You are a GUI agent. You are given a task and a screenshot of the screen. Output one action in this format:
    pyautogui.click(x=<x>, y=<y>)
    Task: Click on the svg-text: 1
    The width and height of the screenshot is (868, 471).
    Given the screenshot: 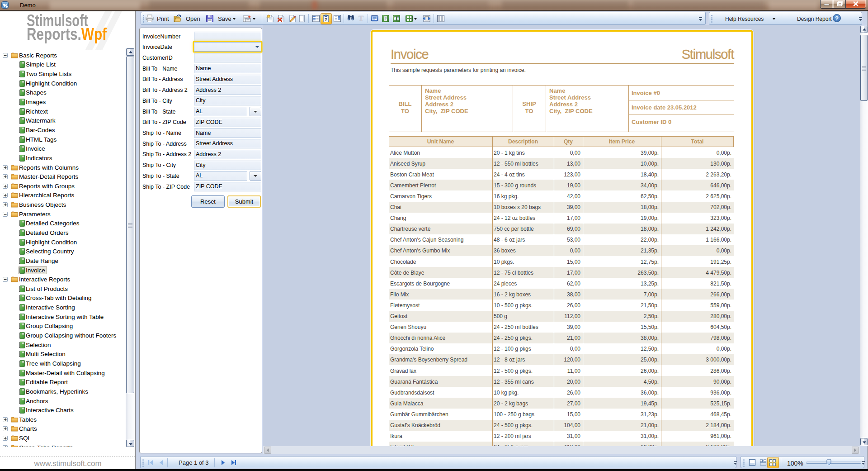 What is the action you would take?
    pyautogui.click(x=395, y=18)
    